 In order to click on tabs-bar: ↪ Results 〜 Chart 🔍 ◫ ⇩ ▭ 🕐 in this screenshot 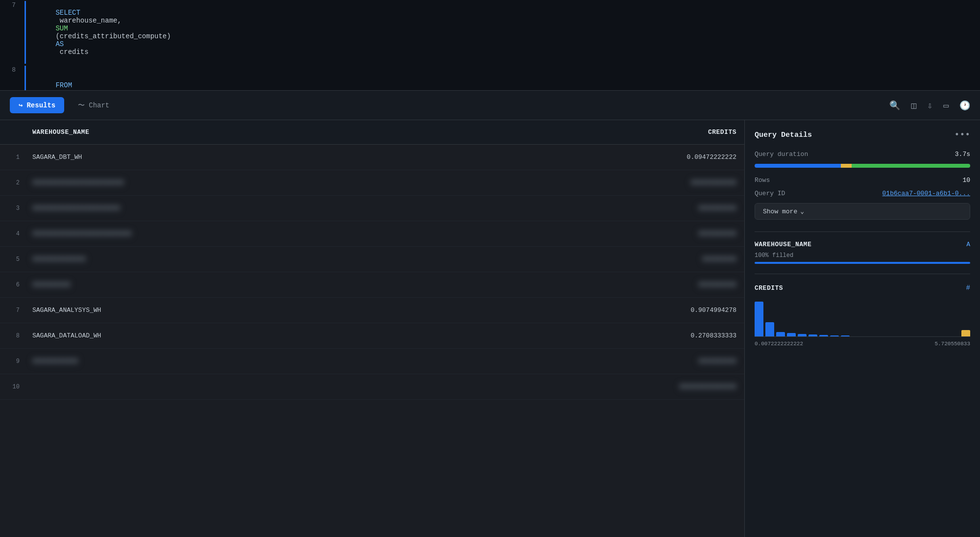, I will do `click(490, 105)`.